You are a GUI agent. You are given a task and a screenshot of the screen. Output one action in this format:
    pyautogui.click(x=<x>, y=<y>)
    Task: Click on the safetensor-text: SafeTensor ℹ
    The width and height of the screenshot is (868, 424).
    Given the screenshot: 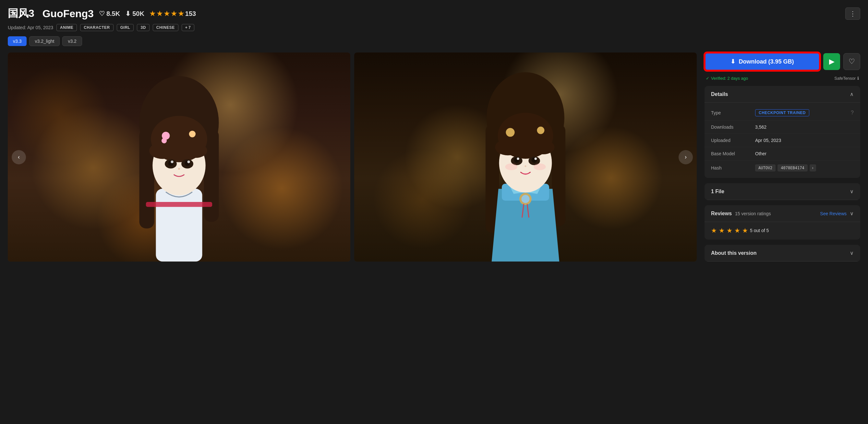 What is the action you would take?
    pyautogui.click(x=846, y=78)
    